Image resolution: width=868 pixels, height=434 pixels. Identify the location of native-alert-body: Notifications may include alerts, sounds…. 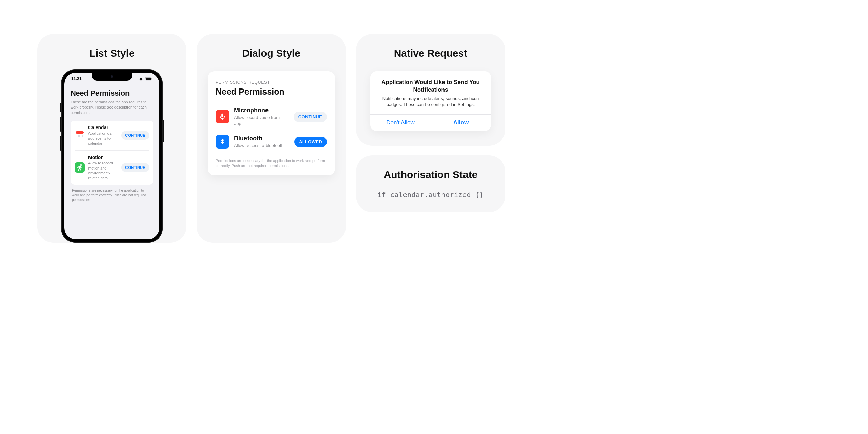
(431, 102).